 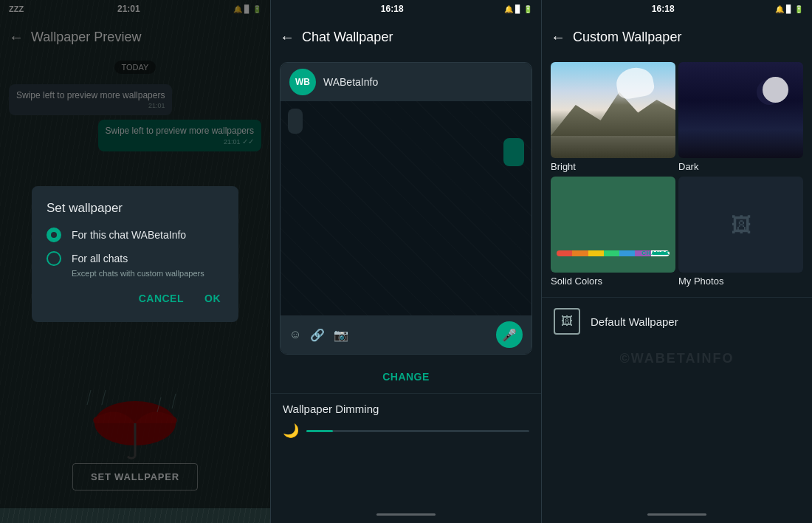 What do you see at coordinates (135, 254) in the screenshot?
I see `set-wallpaper-dialog: Set wallpaper For this chat WABetaInfo F…` at bounding box center [135, 254].